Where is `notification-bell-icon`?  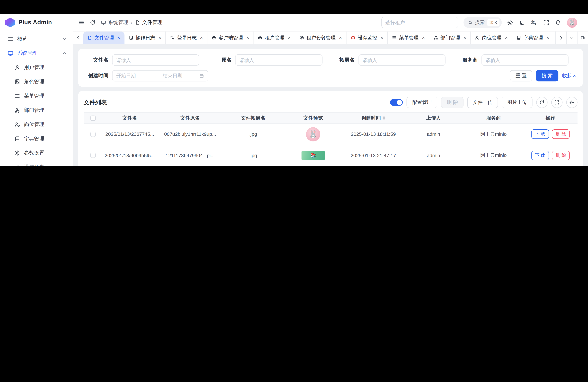
notification-bell-icon is located at coordinates (558, 22).